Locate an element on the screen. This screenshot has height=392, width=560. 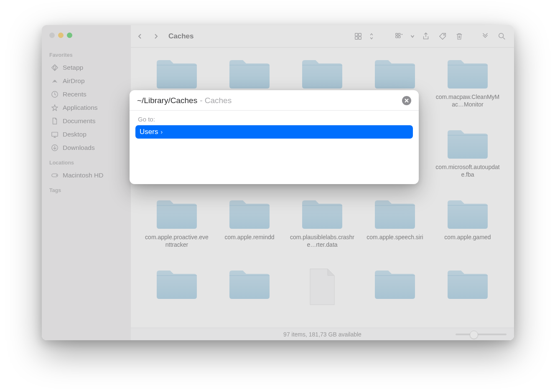
goto-result-item: Users › is located at coordinates (274, 132).